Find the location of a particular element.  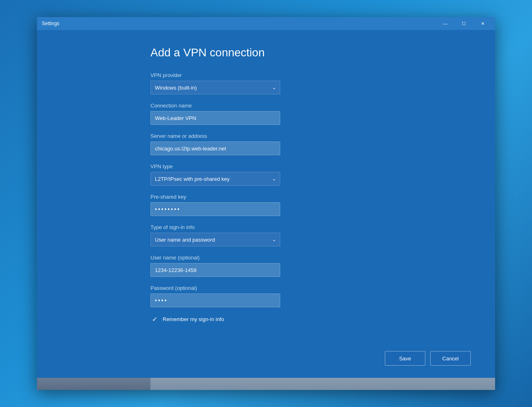

vpn-type-wrapper: L2TP/IPsec with pre-shared key ⌄ is located at coordinates (215, 179).